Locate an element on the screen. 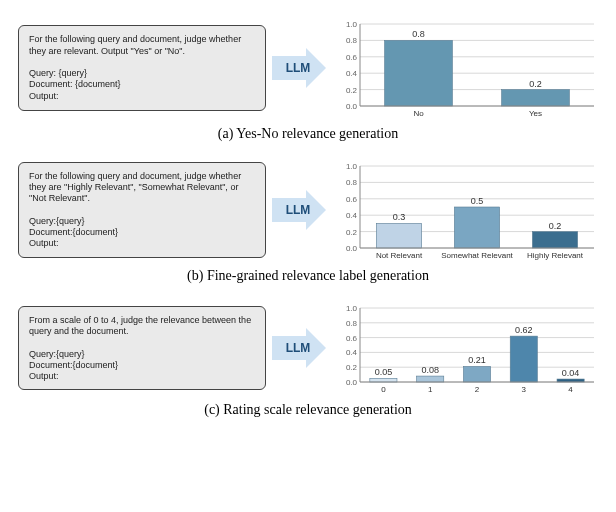 Image resolution: width=616 pixels, height=512 pixels. bar-value-label: 0.05 is located at coordinates (384, 372).